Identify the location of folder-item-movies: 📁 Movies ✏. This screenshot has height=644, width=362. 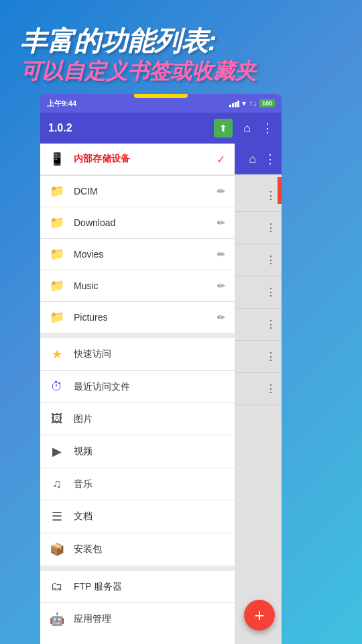
(137, 254).